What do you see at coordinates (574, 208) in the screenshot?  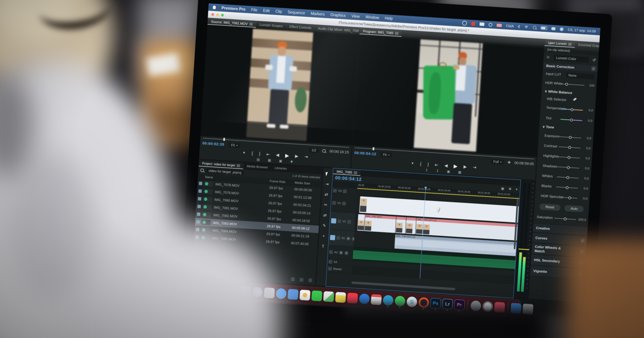 I see `auto-button: Auto` at bounding box center [574, 208].